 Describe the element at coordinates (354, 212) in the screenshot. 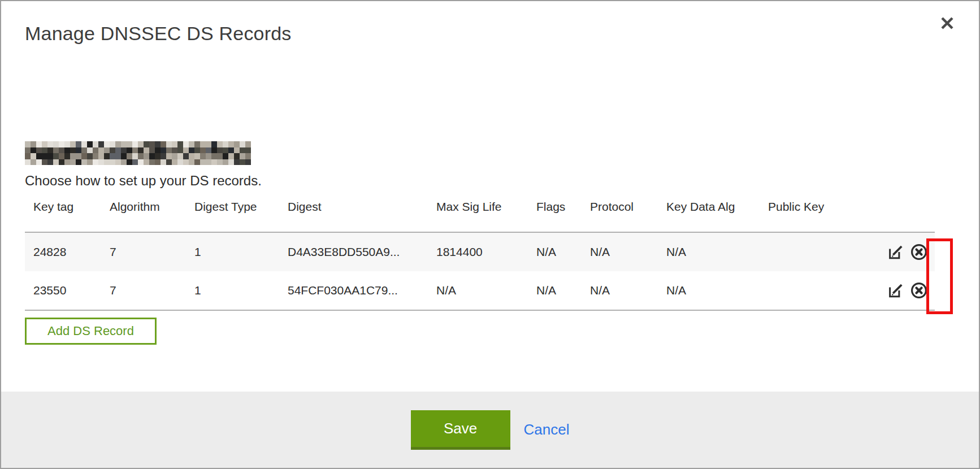

I see `col-header-digest: Digest` at that location.